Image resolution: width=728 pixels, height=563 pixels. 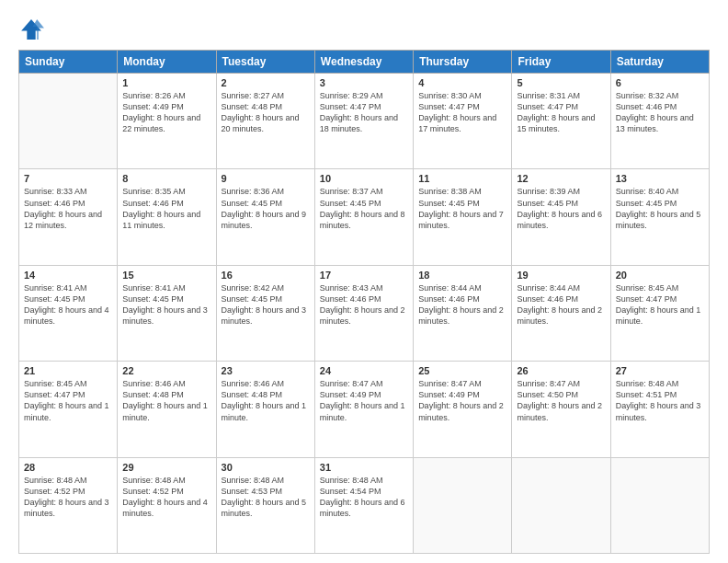 What do you see at coordinates (561, 178) in the screenshot?
I see `day-number: 12` at bounding box center [561, 178].